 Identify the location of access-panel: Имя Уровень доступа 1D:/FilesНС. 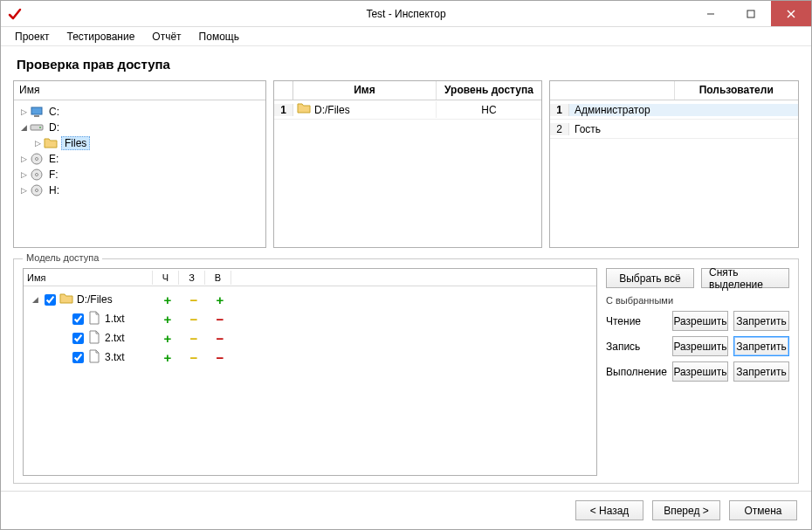
(408, 164).